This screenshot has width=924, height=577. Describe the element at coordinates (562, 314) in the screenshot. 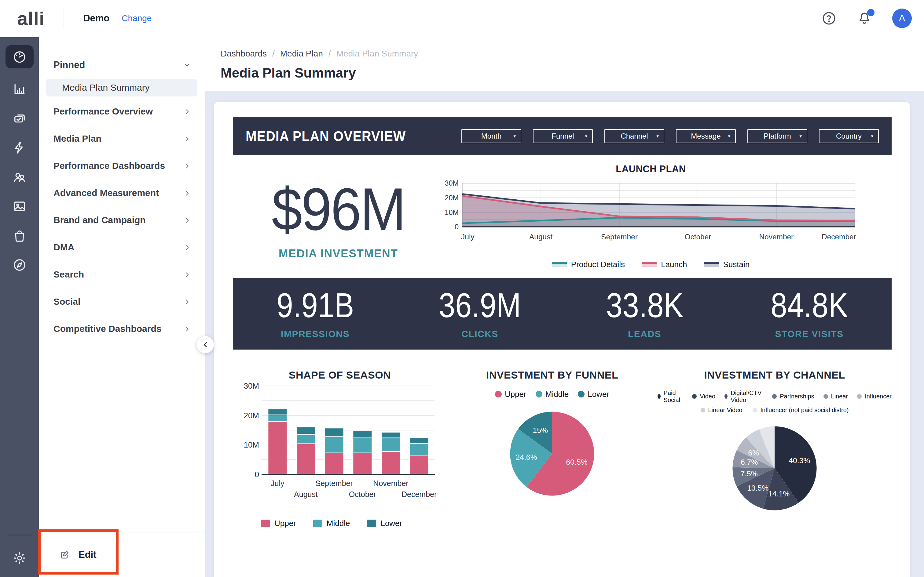

I see `kpi-stats-band: 9.91BIMPRESSIONS36.9MCLICKS33.8KLEADS84.…` at that location.